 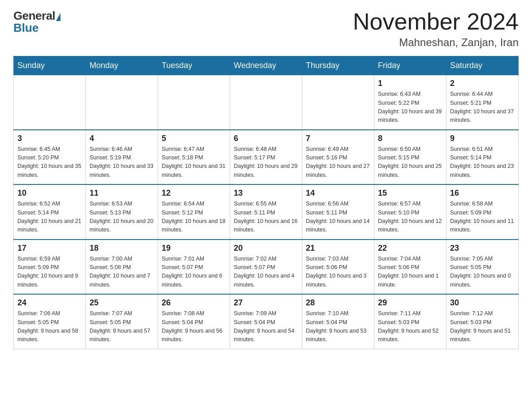 What do you see at coordinates (410, 66) in the screenshot?
I see `weekday-header-friday: Friday` at bounding box center [410, 66].